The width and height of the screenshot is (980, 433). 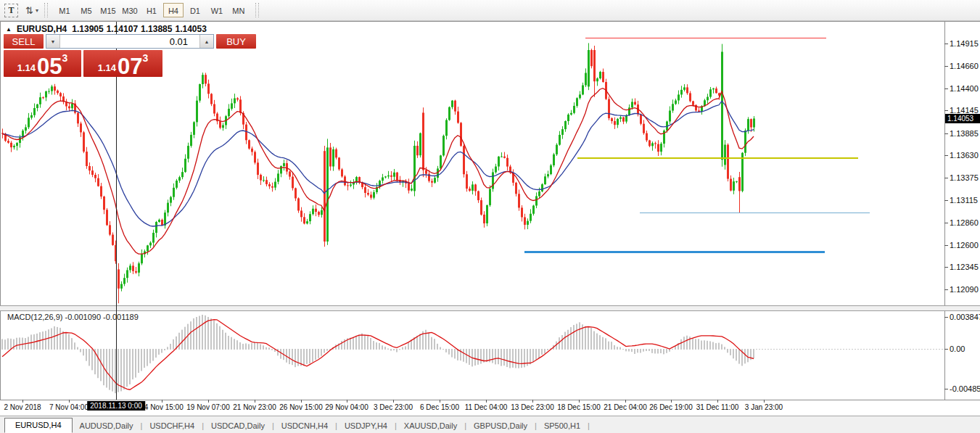 What do you see at coordinates (84, 55) in the screenshot?
I see `one-click-trading-widget: SELL ▼ ▲ BUY 1.14 05 3 1.14 07 3` at bounding box center [84, 55].